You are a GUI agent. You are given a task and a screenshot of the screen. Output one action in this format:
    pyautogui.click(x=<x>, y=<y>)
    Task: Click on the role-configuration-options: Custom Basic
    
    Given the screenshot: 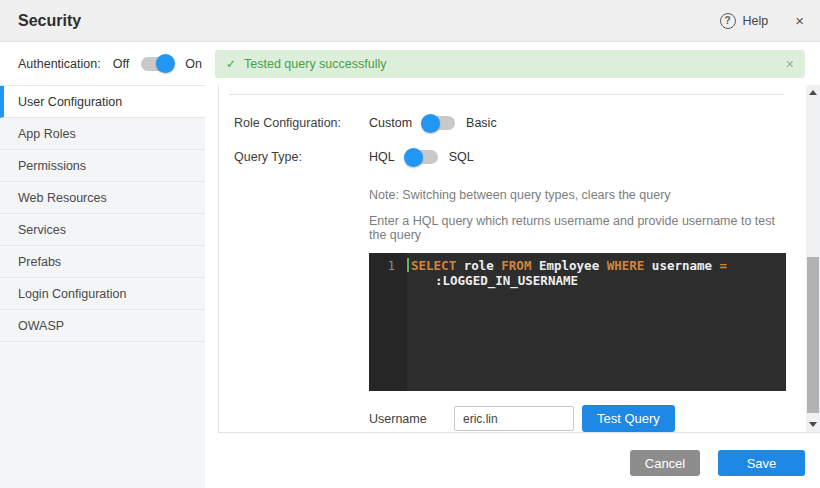 What is the action you would take?
    pyautogui.click(x=433, y=123)
    